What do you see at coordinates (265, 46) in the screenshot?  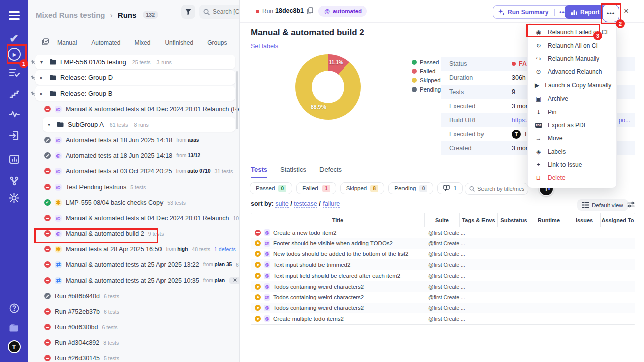 I see `set-labels-link: Set labels` at bounding box center [265, 46].